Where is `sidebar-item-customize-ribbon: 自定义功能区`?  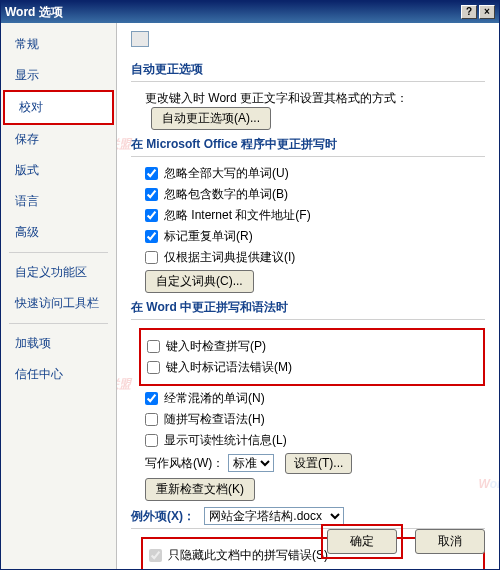 sidebar-item-customize-ribbon: 自定义功能区 is located at coordinates (58, 272).